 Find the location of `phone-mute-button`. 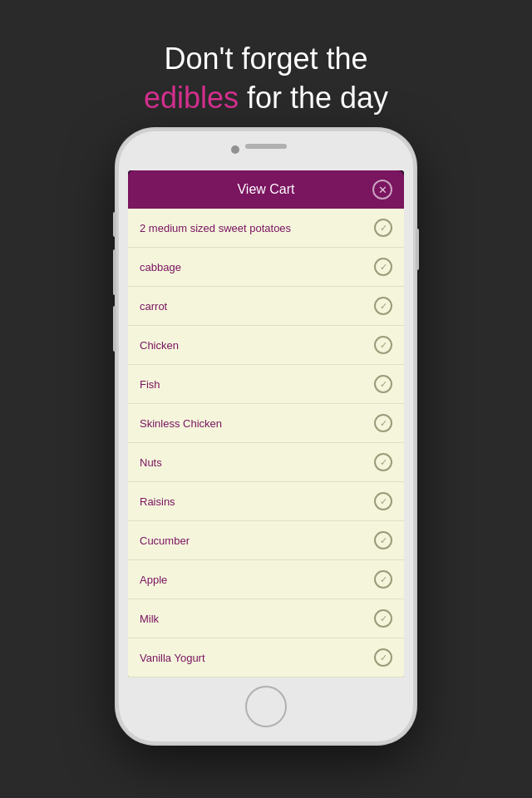

phone-mute-button is located at coordinates (115, 224).